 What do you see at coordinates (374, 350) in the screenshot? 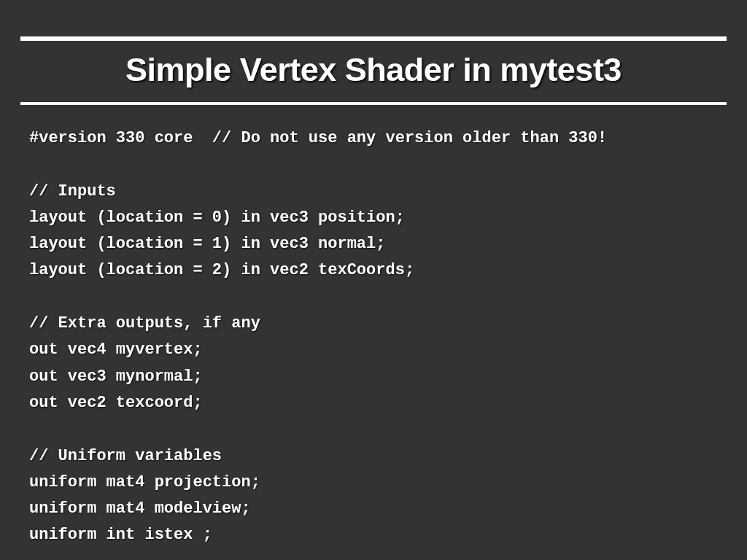
I see `code-line: out vec4 myvertex;` at bounding box center [374, 350].